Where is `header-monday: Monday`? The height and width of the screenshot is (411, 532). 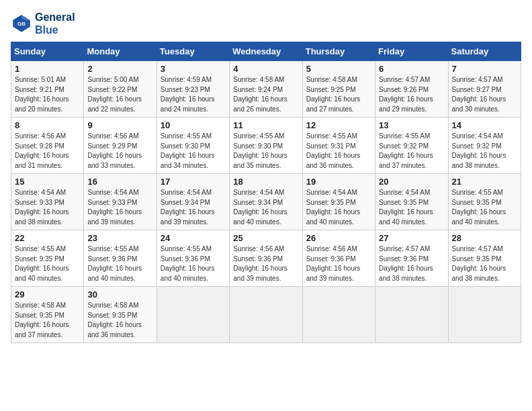 header-monday: Monday is located at coordinates (120, 52).